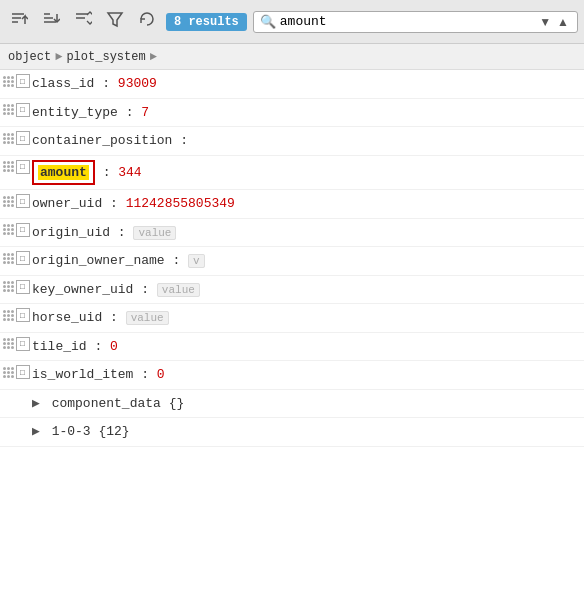  Describe the element at coordinates (308, 204) in the screenshot. I see `row-data: owner_uid : 11242855805349` at that location.